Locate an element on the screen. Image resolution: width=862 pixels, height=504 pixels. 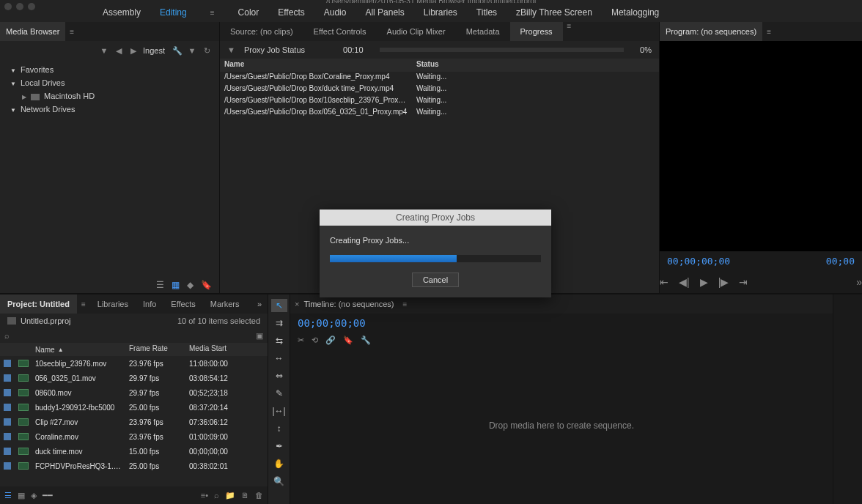
effect-controls-tab: Effect Controls is located at coordinates (340, 32).